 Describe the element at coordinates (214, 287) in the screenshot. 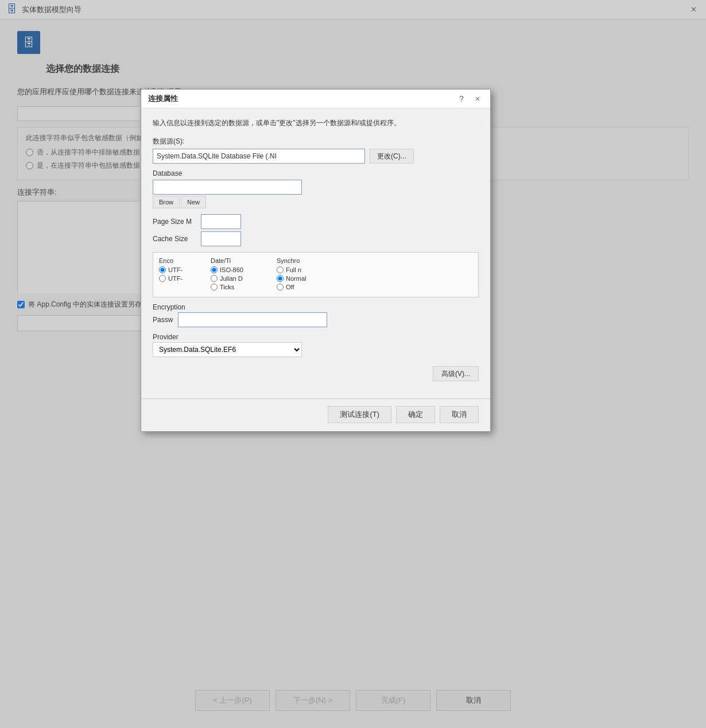

I see `datetime-ticks-radio` at that location.